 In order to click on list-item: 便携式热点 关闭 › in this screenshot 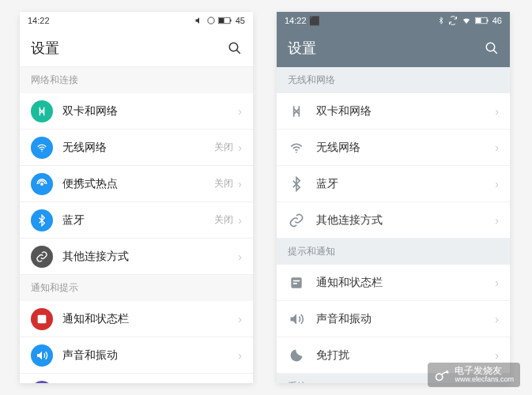, I will do `click(136, 184)`.